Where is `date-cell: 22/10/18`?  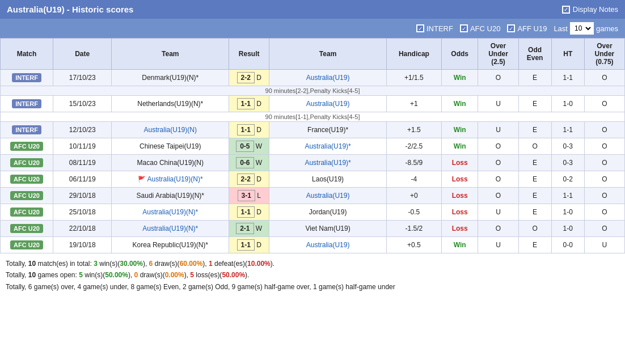 date-cell: 22/10/18 is located at coordinates (83, 229).